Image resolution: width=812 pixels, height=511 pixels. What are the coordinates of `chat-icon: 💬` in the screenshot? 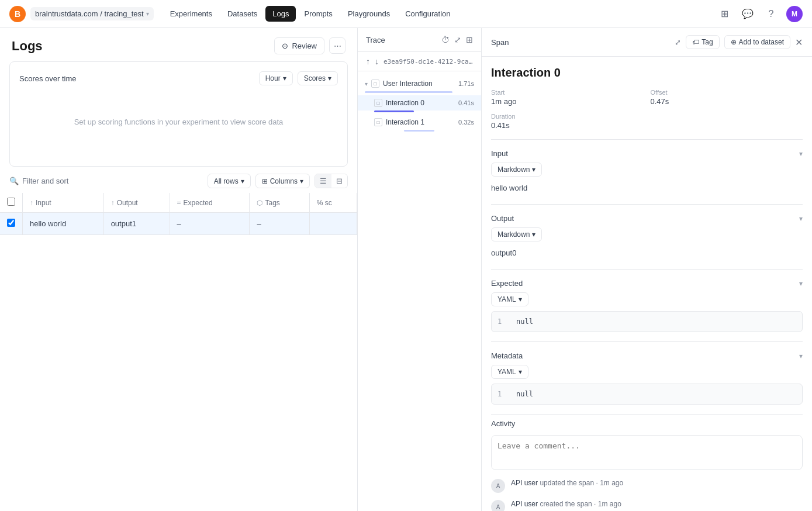 It's located at (748, 14).